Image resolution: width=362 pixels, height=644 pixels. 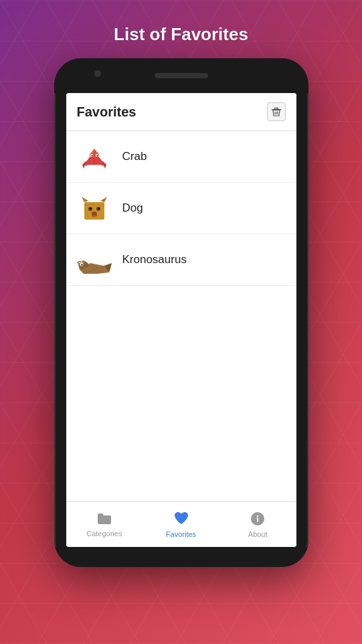 What do you see at coordinates (104, 534) in the screenshot?
I see `categories-nav-label: Categories` at bounding box center [104, 534].